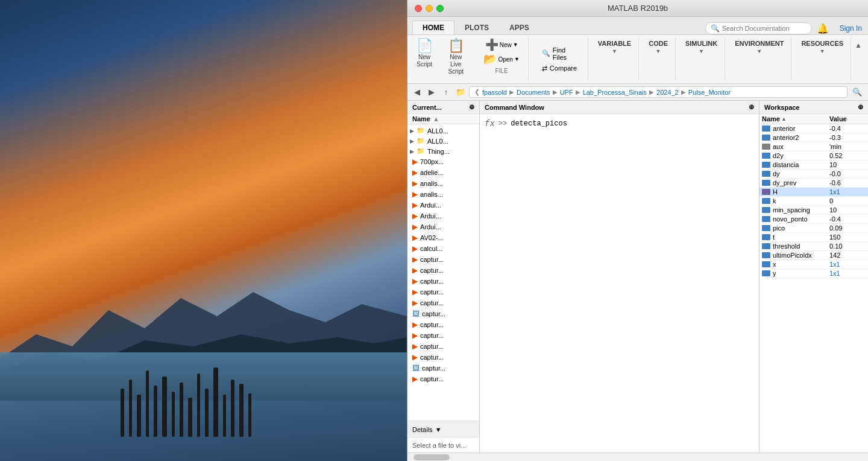 The height and width of the screenshot is (461, 868). Describe the element at coordinates (702, 59) in the screenshot. I see `simulink-section: SIMULINK ▼` at that location.